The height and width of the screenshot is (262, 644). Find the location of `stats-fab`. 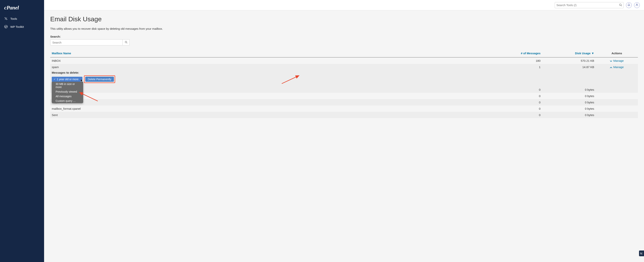

stats-fab is located at coordinates (642, 253).